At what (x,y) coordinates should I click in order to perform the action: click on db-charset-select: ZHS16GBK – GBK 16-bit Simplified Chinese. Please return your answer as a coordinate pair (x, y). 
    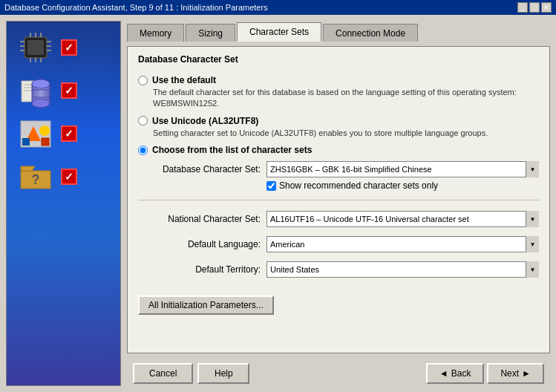
    Looking at the image, I should click on (402, 169).